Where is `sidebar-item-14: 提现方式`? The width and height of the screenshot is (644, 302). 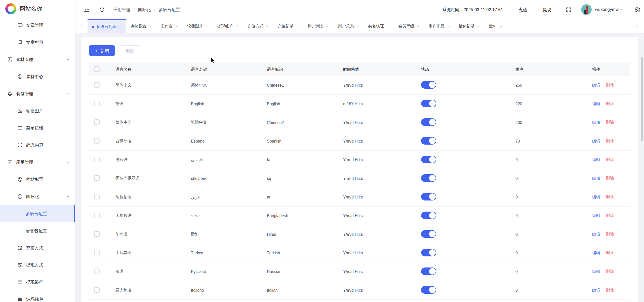 sidebar-item-14: 提现方式 is located at coordinates (38, 265).